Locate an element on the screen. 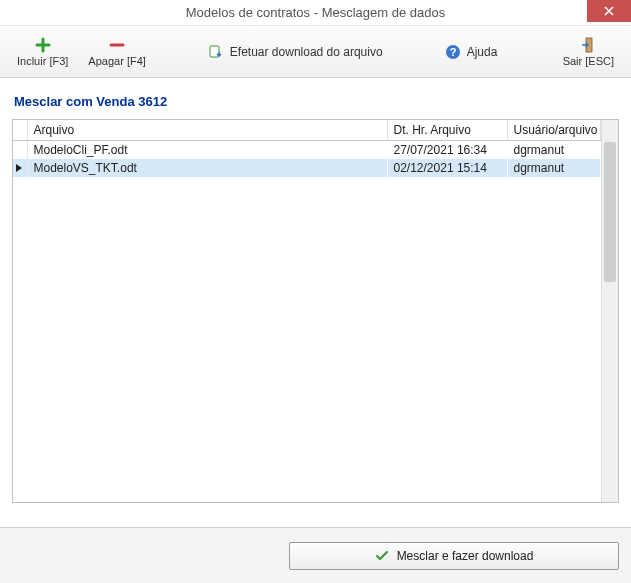 This screenshot has height=583, width=631. column-header-file: Arquivo is located at coordinates (207, 130).